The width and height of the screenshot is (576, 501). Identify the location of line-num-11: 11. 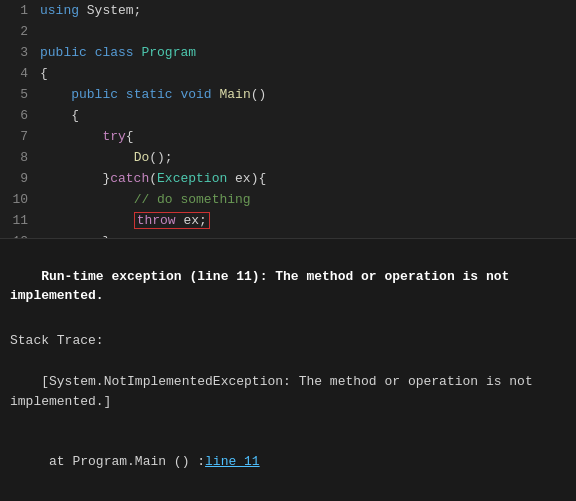
(18, 220).